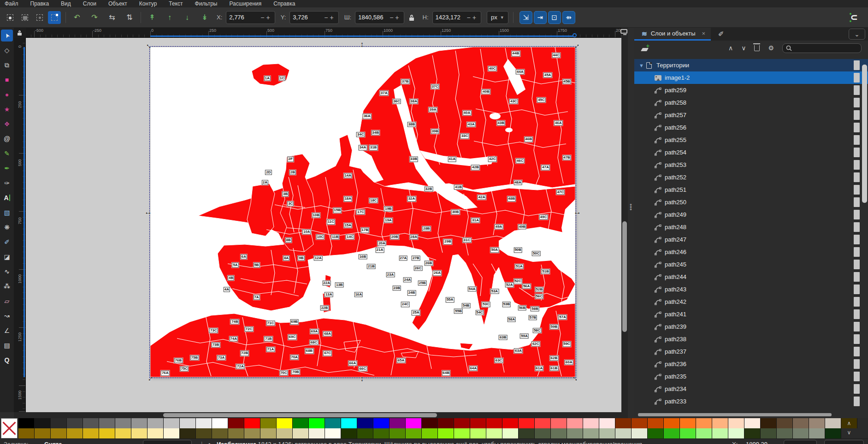  I want to click on pen-tool: ✒, so click(7, 168).